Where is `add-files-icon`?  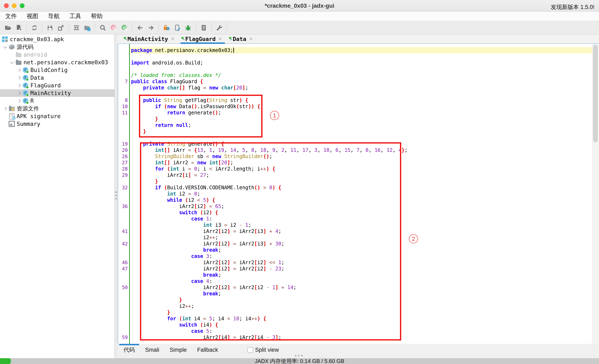
add-files-icon is located at coordinates (19, 28).